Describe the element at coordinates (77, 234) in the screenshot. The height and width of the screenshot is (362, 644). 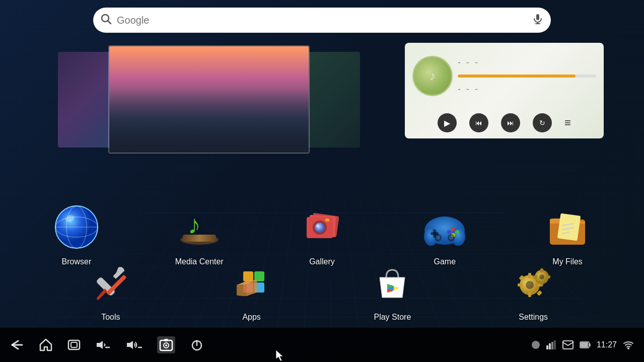
I see `app-browser: Browser` at that location.